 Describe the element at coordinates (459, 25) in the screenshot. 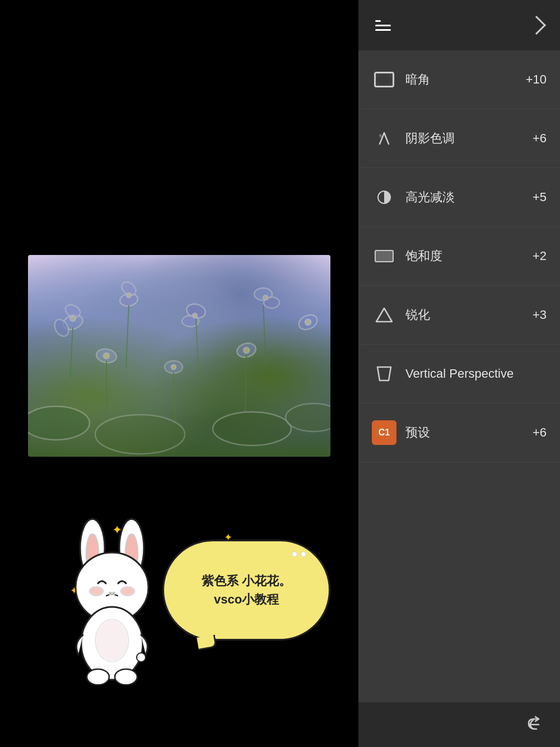

I see `top-bar` at that location.